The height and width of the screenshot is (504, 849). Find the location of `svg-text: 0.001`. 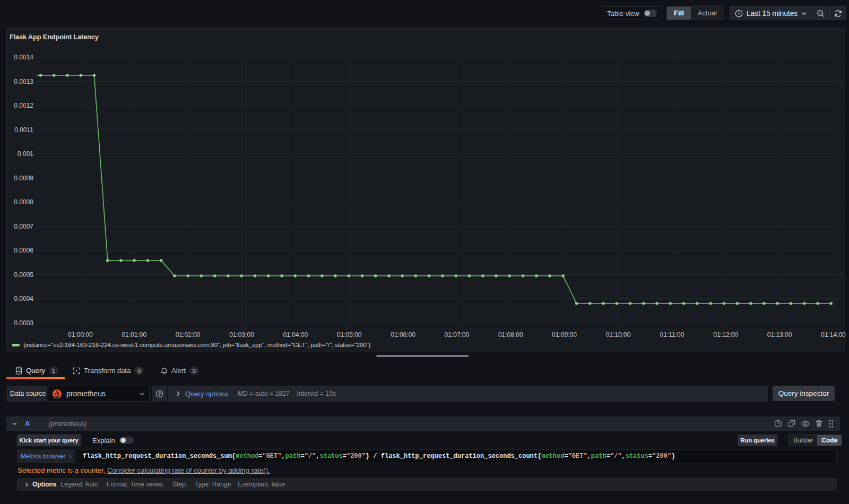

svg-text: 0.001 is located at coordinates (25, 154).